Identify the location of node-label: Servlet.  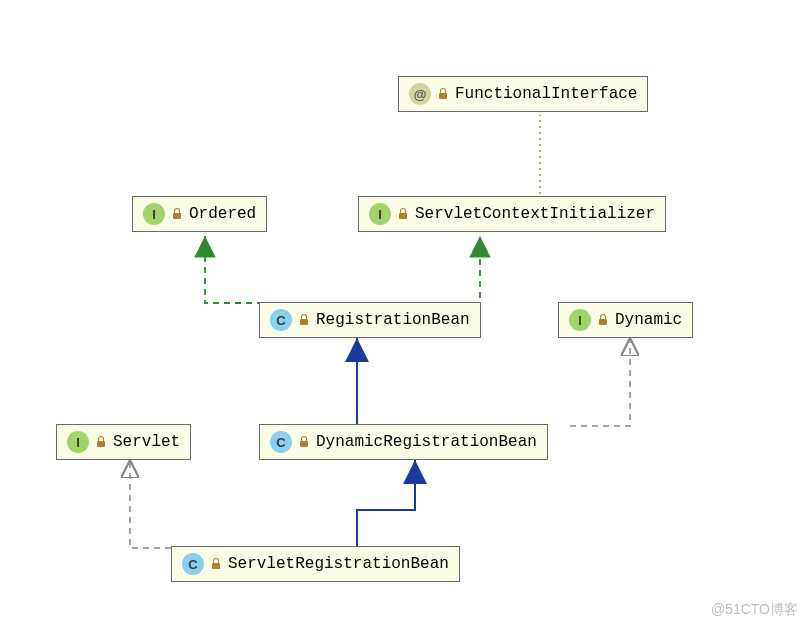
(146, 442).